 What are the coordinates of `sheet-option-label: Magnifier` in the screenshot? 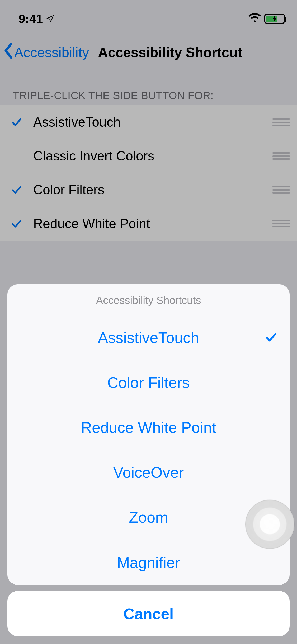 It's located at (148, 563).